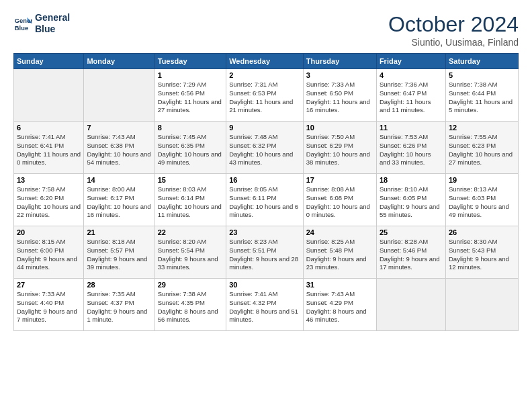 Image resolution: width=532 pixels, height=411 pixels. What do you see at coordinates (481, 97) in the screenshot?
I see `cell-info: Sunrise: 7:38 AMSunset: 6:44 PMDaylight:…` at bounding box center [481, 97].